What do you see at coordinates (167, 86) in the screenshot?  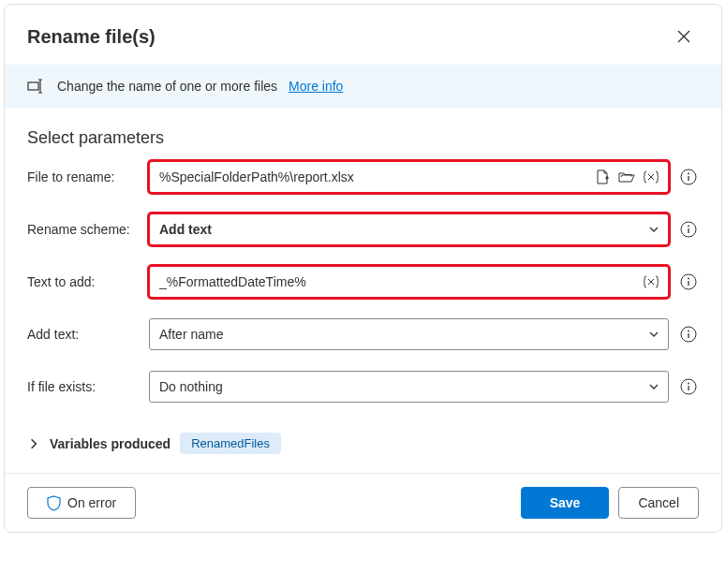 I see `info-text: Change the name of one or more files` at bounding box center [167, 86].